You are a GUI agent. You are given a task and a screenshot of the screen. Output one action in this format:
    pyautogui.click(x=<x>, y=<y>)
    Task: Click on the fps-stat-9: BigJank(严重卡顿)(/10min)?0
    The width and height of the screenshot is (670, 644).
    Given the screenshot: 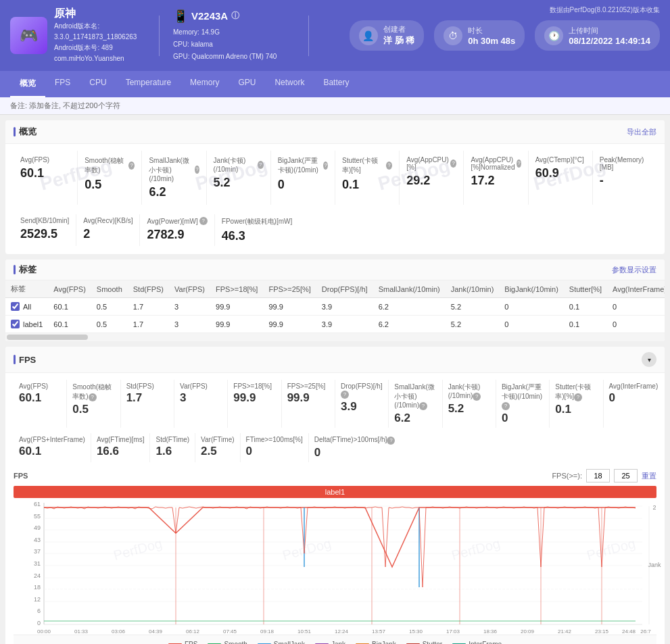 What is the action you would take?
    pyautogui.click(x=523, y=404)
    